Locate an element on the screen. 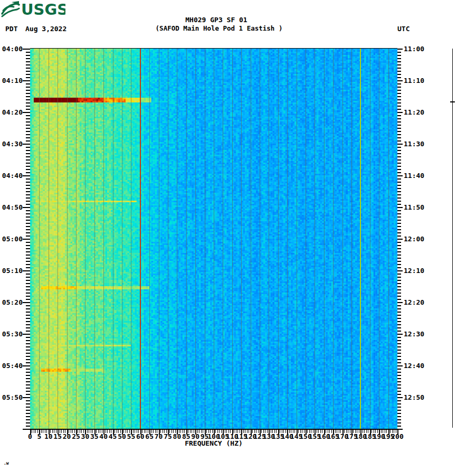 This screenshot has height=471, width=476. time-label-left: 04:00 is located at coordinates (12, 49).